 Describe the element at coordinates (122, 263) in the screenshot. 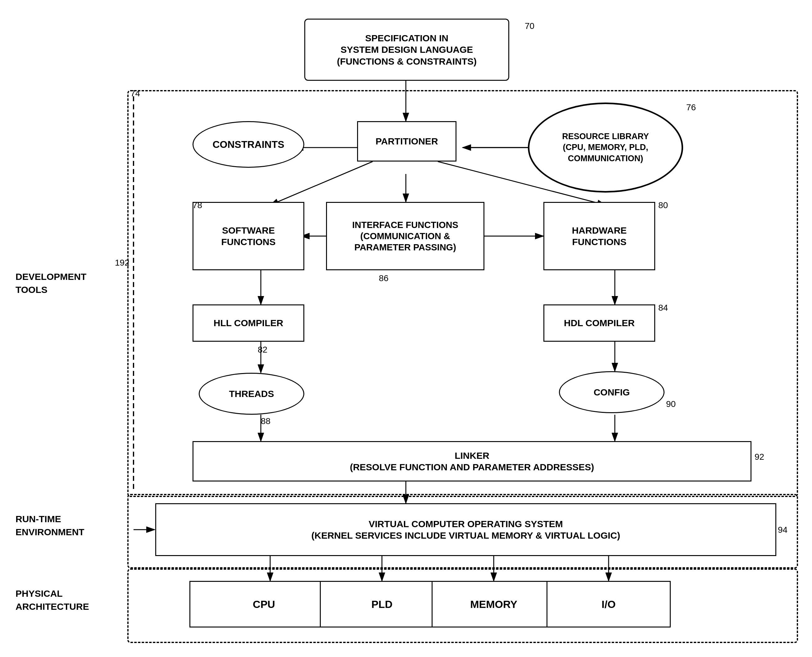

I see `ref-192: 192` at that location.